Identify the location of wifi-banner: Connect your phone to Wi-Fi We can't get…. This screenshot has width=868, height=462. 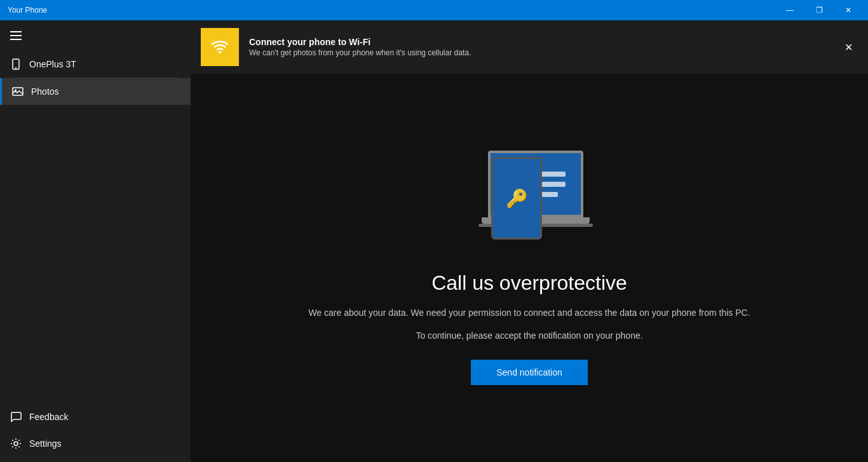
(529, 47).